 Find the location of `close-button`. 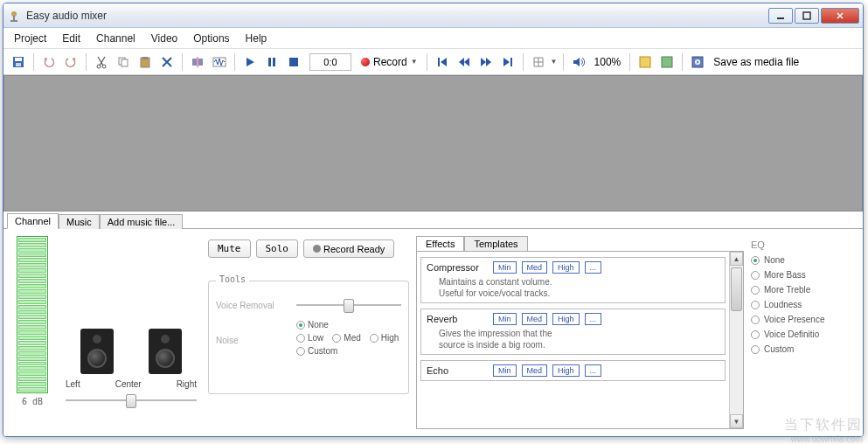

close-button is located at coordinates (840, 16).